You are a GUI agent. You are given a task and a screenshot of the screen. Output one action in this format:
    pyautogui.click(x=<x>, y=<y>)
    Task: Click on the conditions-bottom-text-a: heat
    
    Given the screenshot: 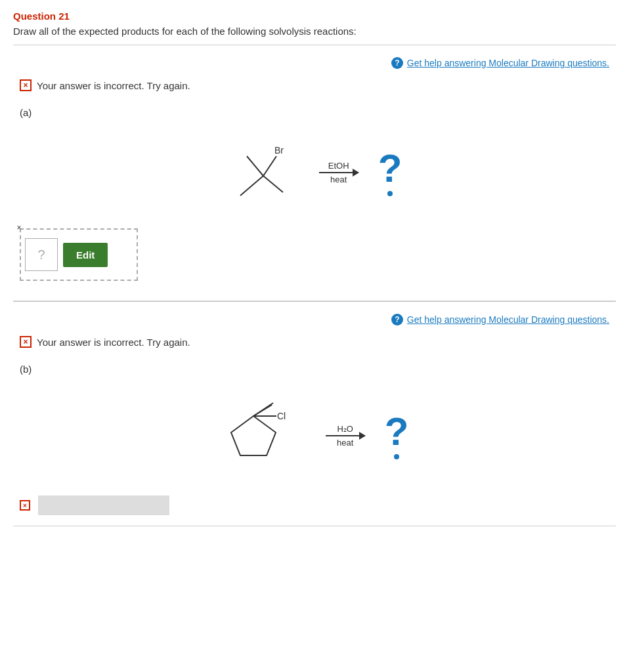 What is the action you would take?
    pyautogui.click(x=339, y=180)
    